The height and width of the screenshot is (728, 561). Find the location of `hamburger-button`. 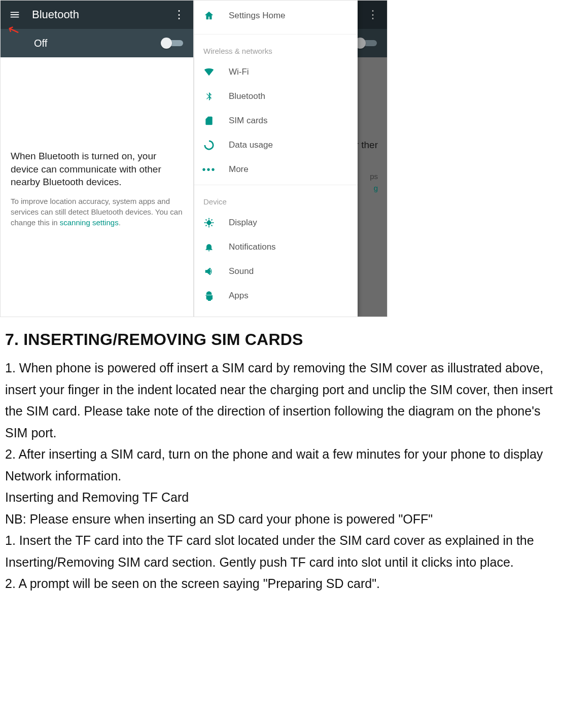

hamburger-button is located at coordinates (15, 15).